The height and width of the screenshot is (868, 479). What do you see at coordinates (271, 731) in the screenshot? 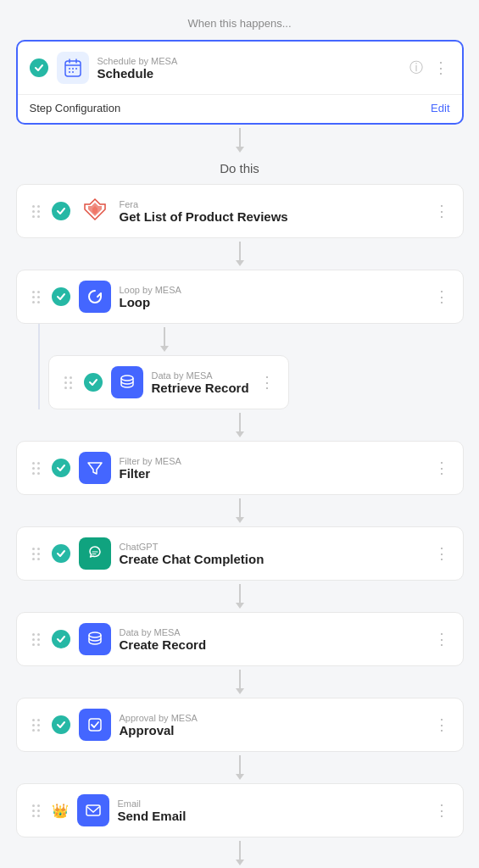
I see `approval-title: Approval` at bounding box center [271, 731].